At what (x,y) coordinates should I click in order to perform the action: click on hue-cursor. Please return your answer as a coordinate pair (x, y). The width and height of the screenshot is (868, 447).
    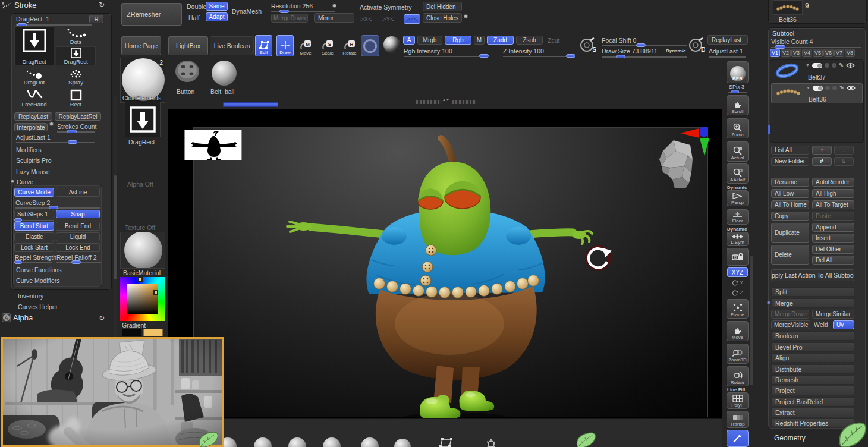
    Looking at the image, I should click on (140, 279).